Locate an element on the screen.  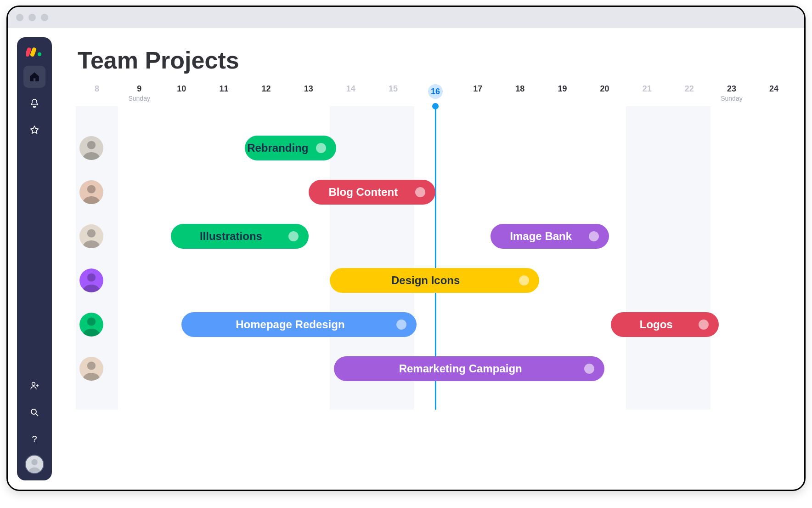
date-column: 20 is located at coordinates (605, 95).